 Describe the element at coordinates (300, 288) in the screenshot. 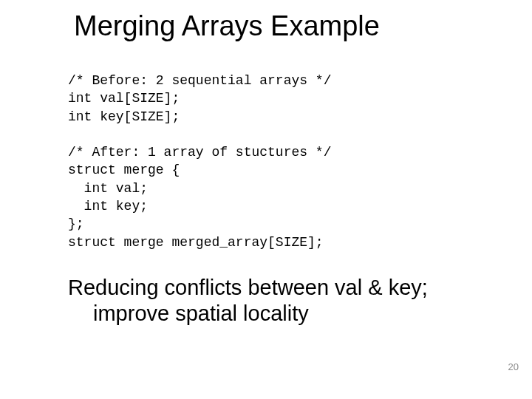

I see `summary-line: Reducing conflicts between val & key;` at that location.